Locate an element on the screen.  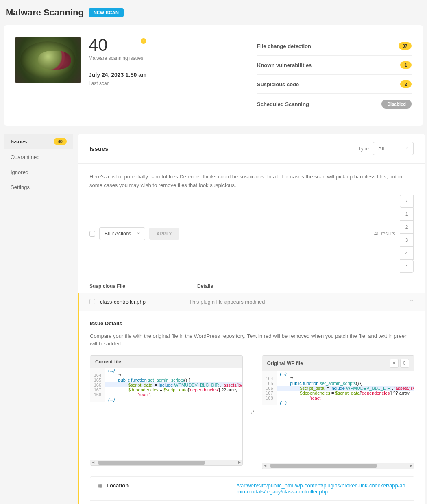
stat-label: Suspicious code is located at coordinates (278, 85).